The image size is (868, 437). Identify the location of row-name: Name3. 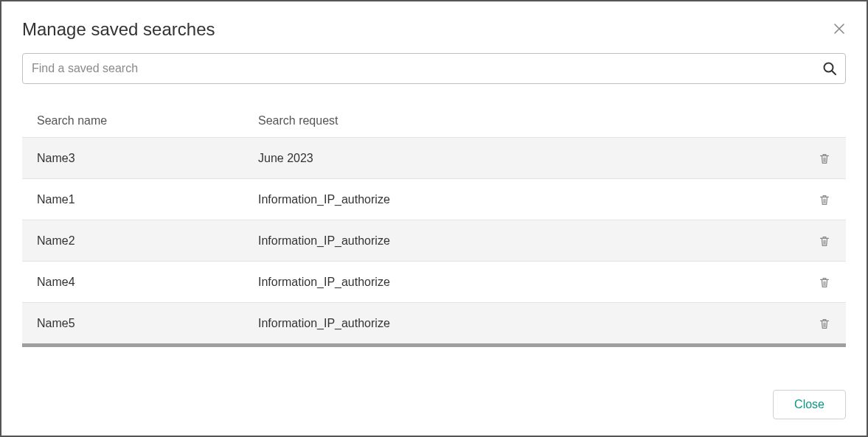
(147, 158).